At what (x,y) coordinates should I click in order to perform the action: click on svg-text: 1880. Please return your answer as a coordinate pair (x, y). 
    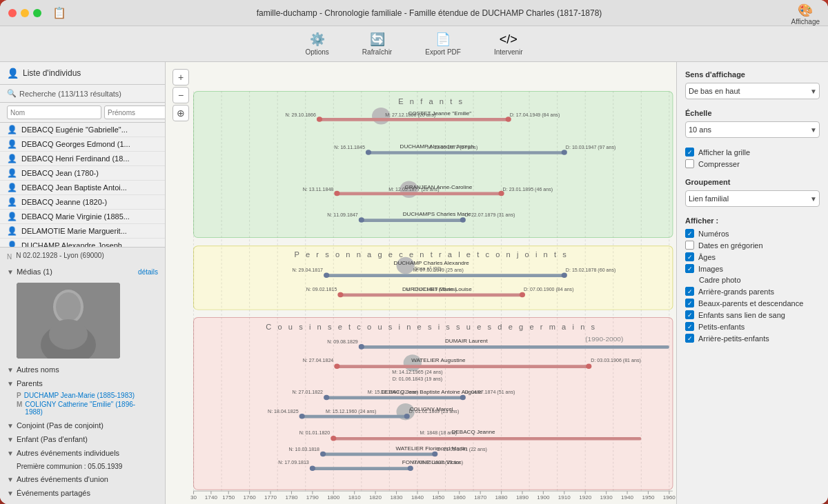
    Looking at the image, I should click on (502, 498).